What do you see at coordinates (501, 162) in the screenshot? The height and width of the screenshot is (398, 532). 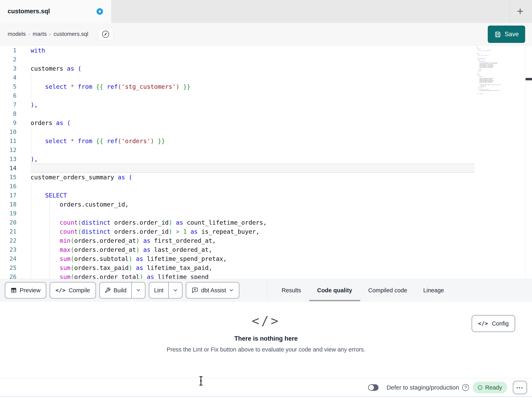 I see `minimap: withcustomers as ( select * from {{ ref(…` at bounding box center [501, 162].